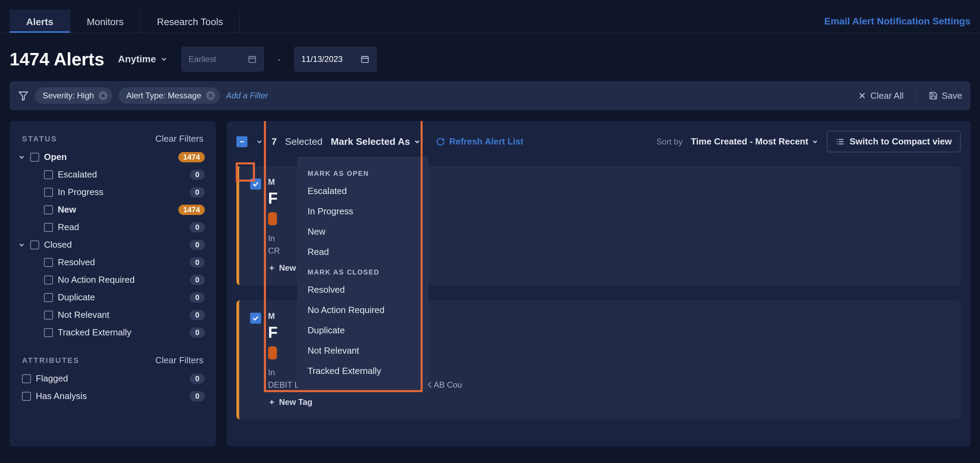  I want to click on dd-read: Read, so click(363, 252).